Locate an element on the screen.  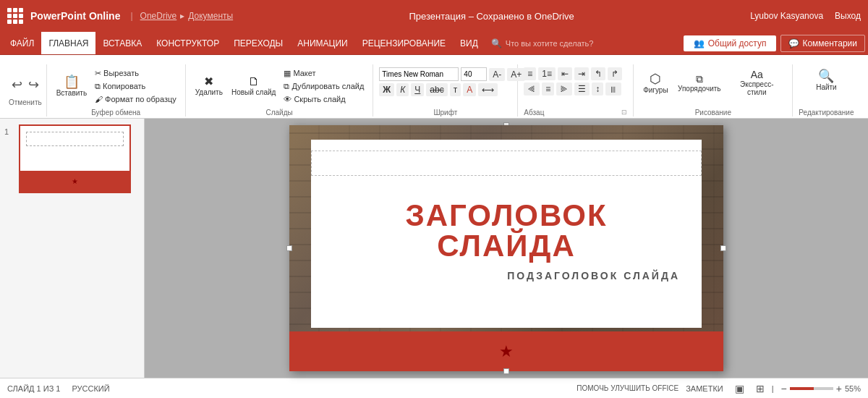
breadcrumb: OneDrive ▸ Документы is located at coordinates (187, 16).